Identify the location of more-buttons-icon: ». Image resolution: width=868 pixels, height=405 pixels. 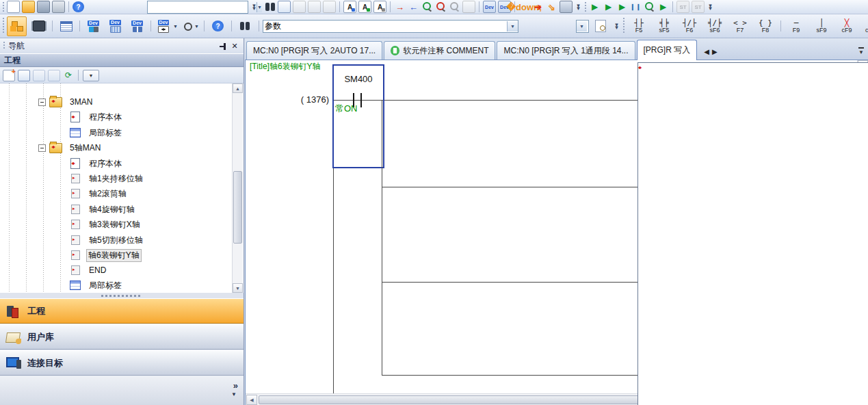
(235, 386).